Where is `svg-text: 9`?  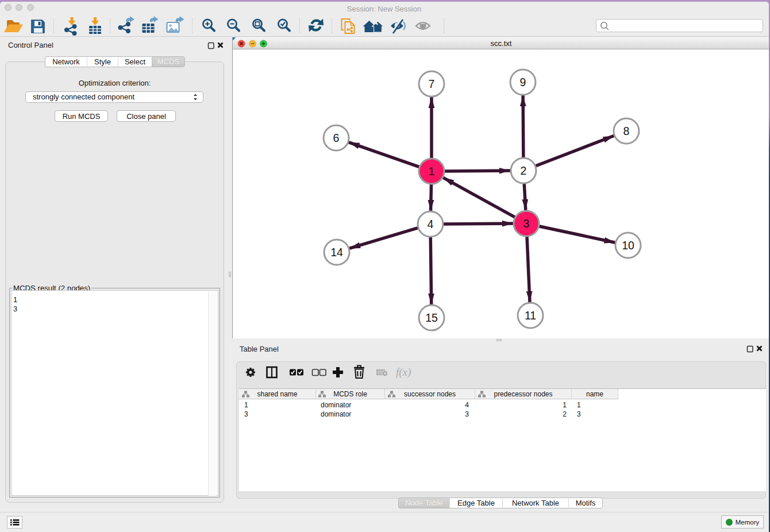 svg-text: 9 is located at coordinates (523, 82).